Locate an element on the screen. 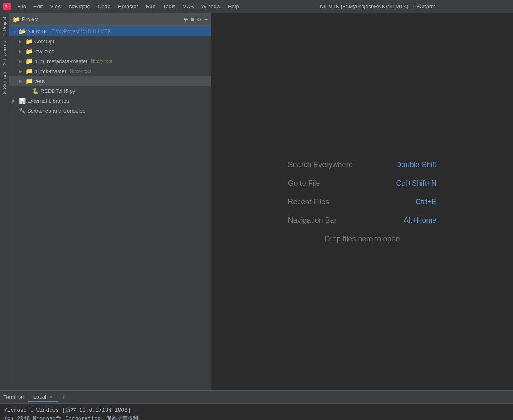 Image resolution: width=513 pixels, height=420 pixels. menu-tools: Tools is located at coordinates (169, 7).